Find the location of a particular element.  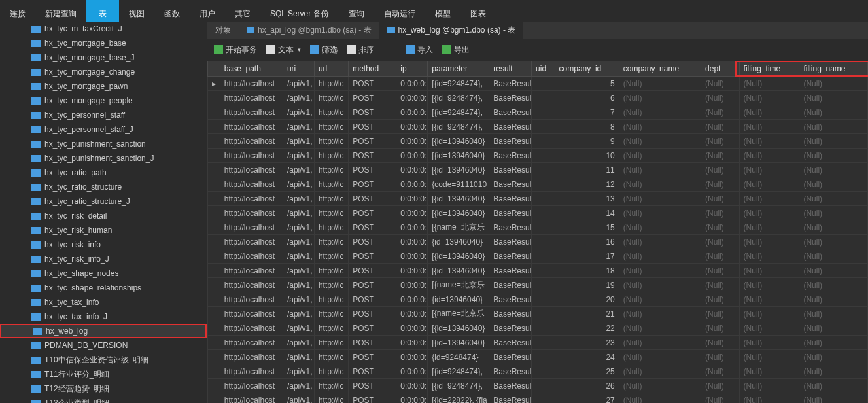

cell-company_id: 13 is located at coordinates (587, 199).